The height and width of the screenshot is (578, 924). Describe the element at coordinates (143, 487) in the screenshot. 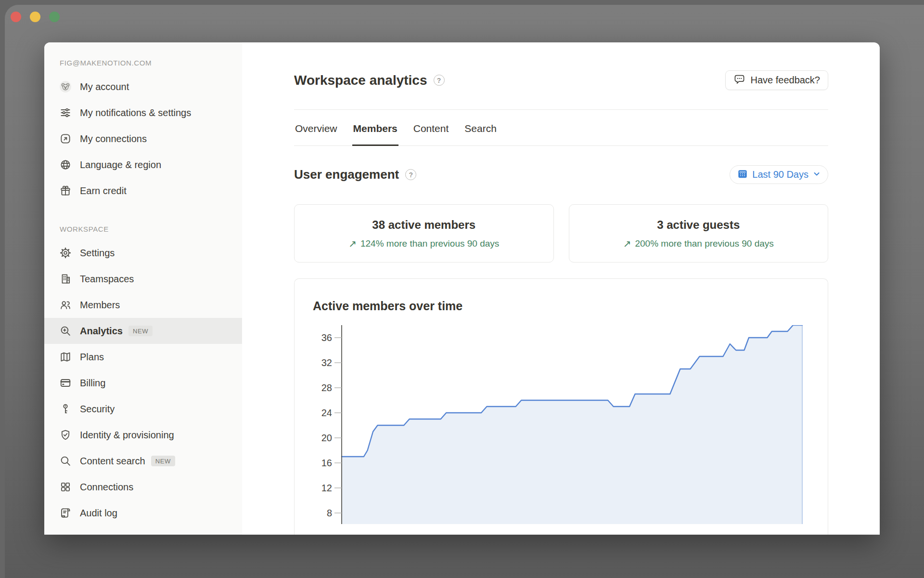

I see `sidebar-item-connections: Connections` at that location.